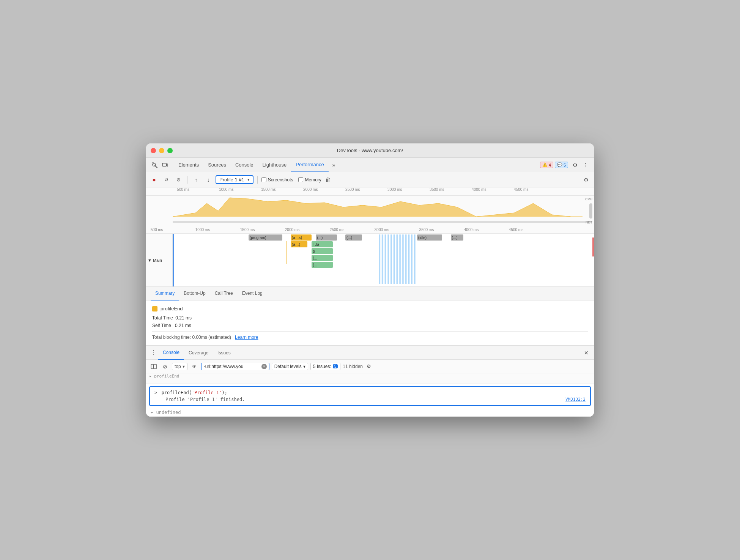 Image resolution: width=740 pixels, height=560 pixels. Describe the element at coordinates (457, 238) in the screenshot. I see `flame-bar-dots3: (...)` at that location.